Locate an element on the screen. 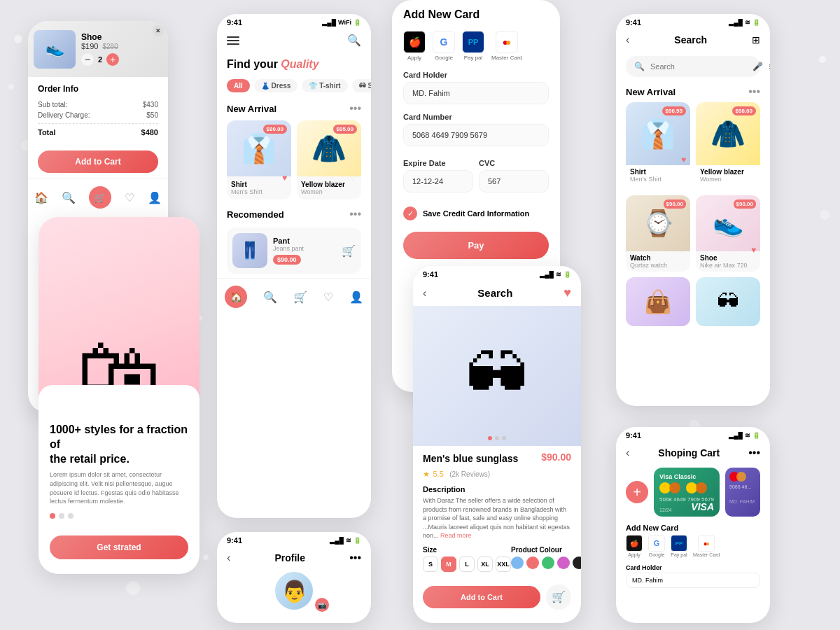 This screenshot has height=630, width=840. watch-heart-icon: ♡ is located at coordinates (682, 250).